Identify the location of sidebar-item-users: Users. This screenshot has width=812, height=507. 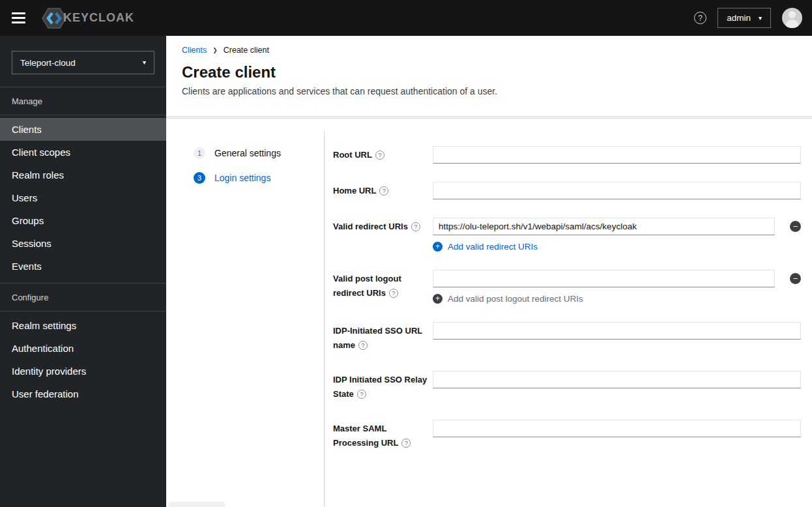
(83, 198).